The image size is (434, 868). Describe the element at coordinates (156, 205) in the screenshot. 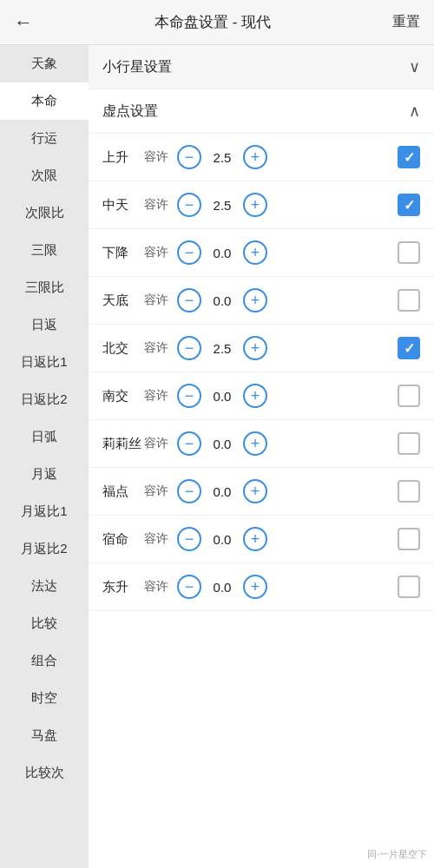

I see `permit-label-1: 容许` at that location.